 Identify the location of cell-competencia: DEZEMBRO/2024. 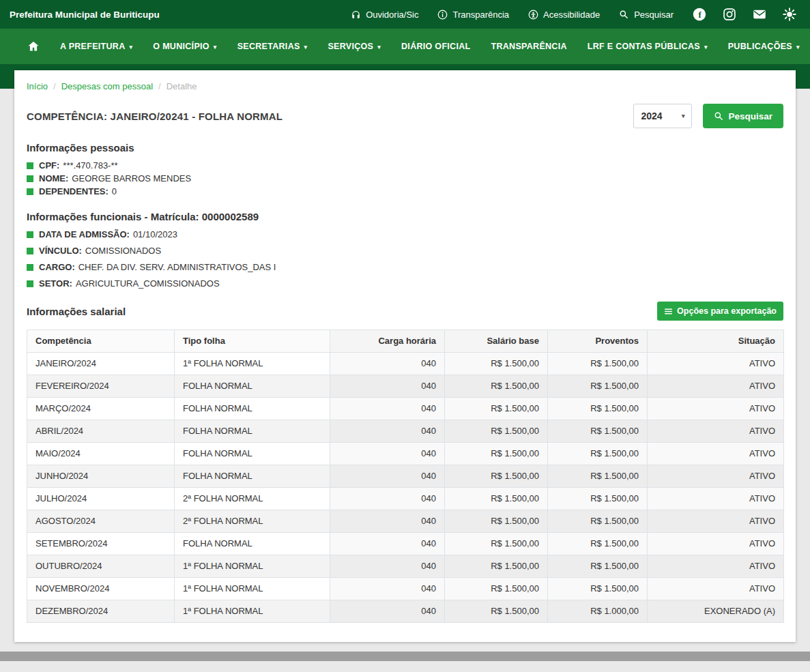
(101, 611).